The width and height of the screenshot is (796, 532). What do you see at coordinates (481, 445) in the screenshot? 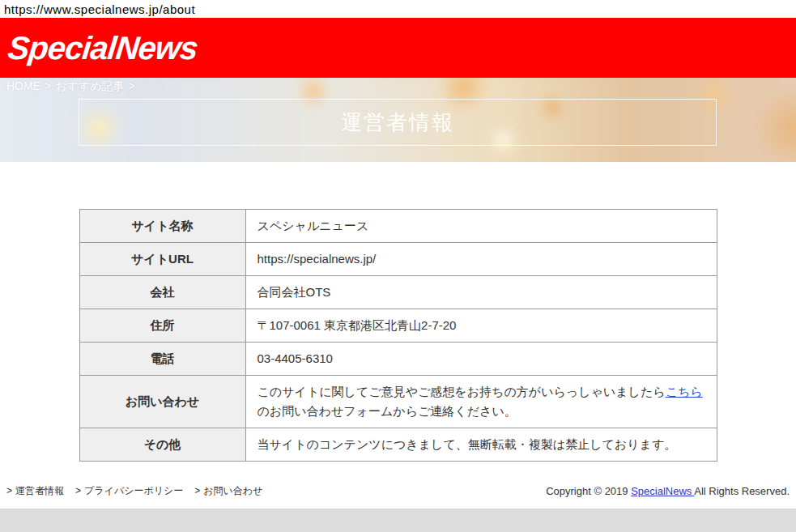
I see `row-value: 当サイトのコンテンツにつきまして、無断転載・複製は禁止しております。` at bounding box center [481, 445].